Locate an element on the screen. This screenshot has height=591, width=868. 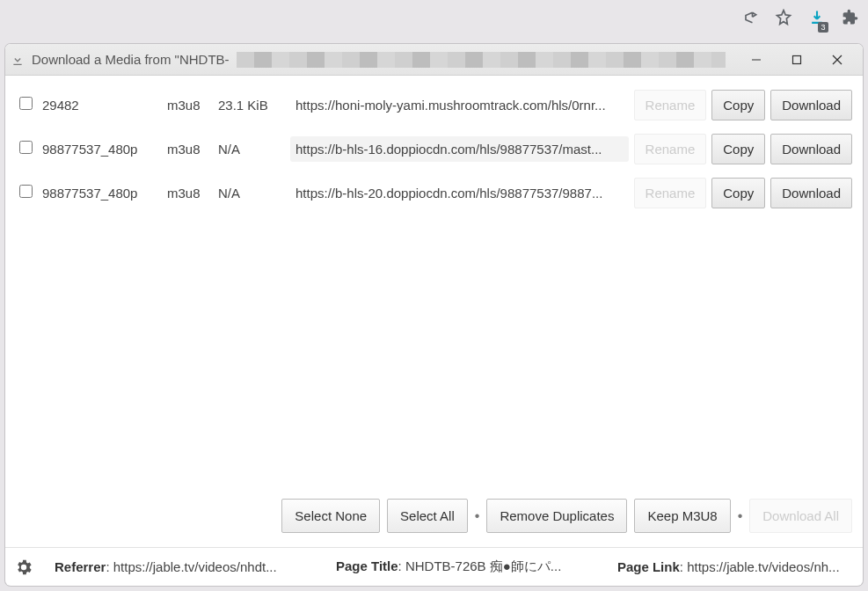
settings-icon is located at coordinates (24, 567).